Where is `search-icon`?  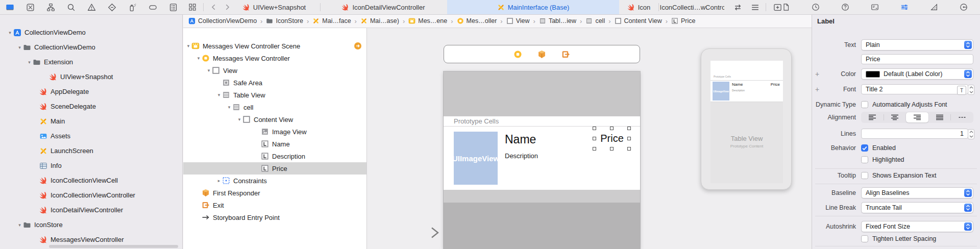 search-icon is located at coordinates (71, 7).